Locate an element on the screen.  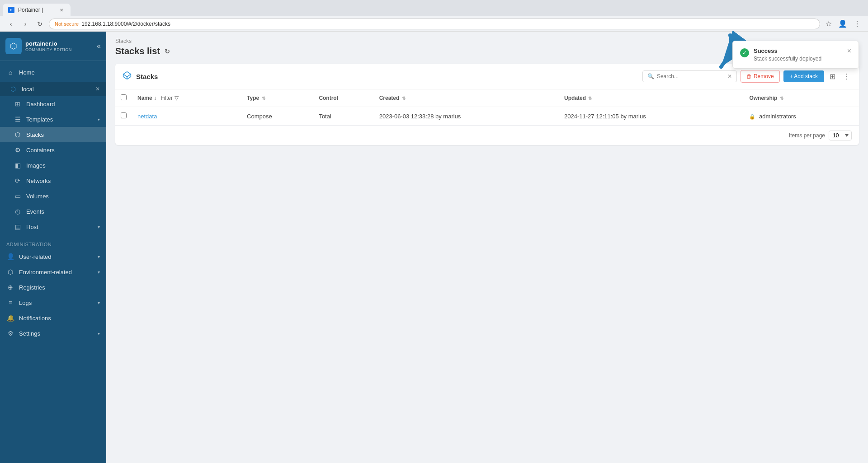
sidebar-env-label: local is located at coordinates (28, 89).